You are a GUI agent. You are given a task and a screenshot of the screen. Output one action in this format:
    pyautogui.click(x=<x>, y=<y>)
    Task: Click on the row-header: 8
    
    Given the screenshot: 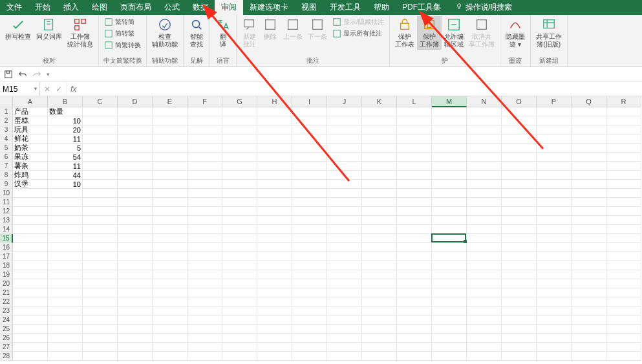 What is the action you would take?
    pyautogui.click(x=6, y=175)
    